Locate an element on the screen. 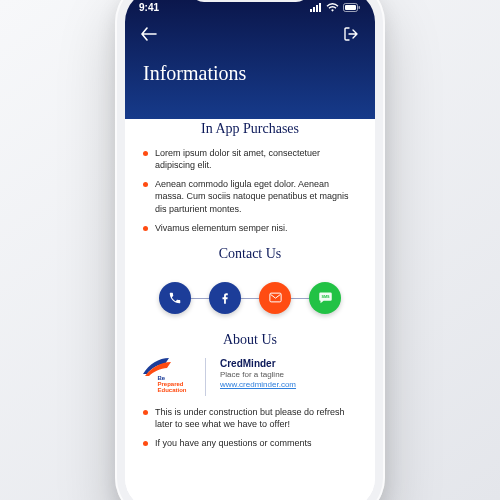 The image size is (500, 500). signal-icon is located at coordinates (316, 8).